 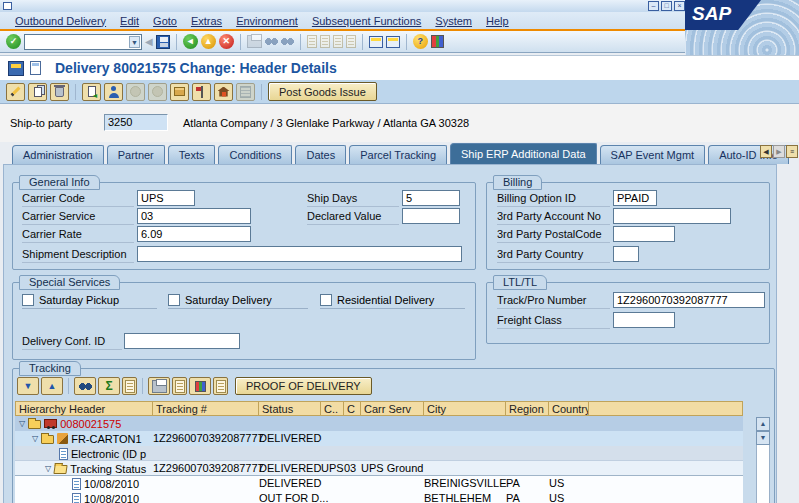 What do you see at coordinates (398, 154) in the screenshot?
I see `tab-parcel-tracking: Parcel Tracking` at bounding box center [398, 154].